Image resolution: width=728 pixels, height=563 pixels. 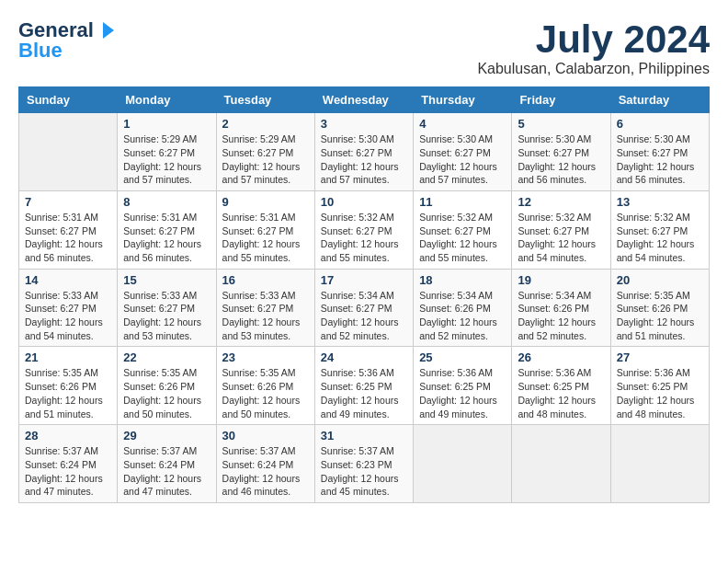 What do you see at coordinates (594, 69) in the screenshot?
I see `subtitle: Kabulusan, Calabarzon, Philippines` at bounding box center [594, 69].